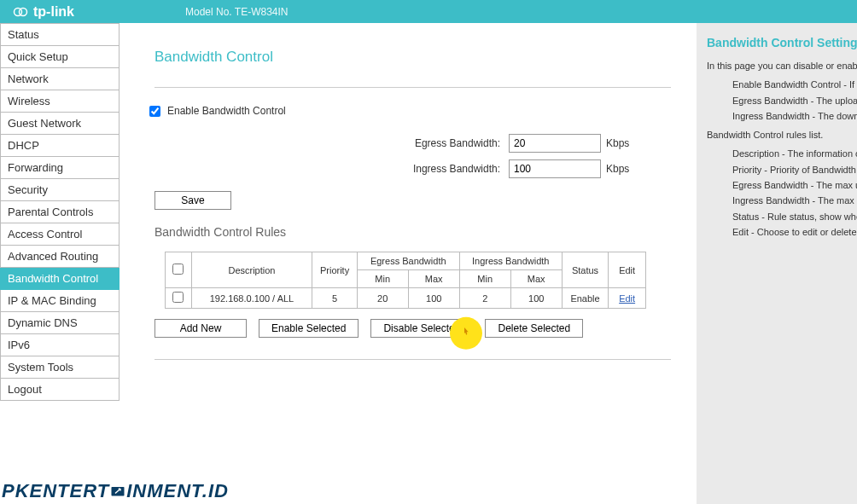  Describe the element at coordinates (115, 491) in the screenshot. I see `watermark: PKENTERTINMENT.ID` at that location.